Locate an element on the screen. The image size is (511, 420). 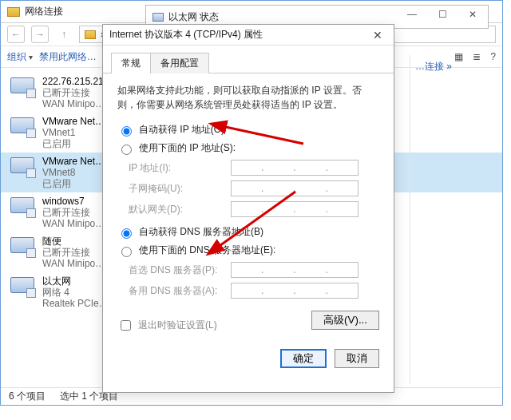
tab-general: 常规 is located at coordinates (131, 63).